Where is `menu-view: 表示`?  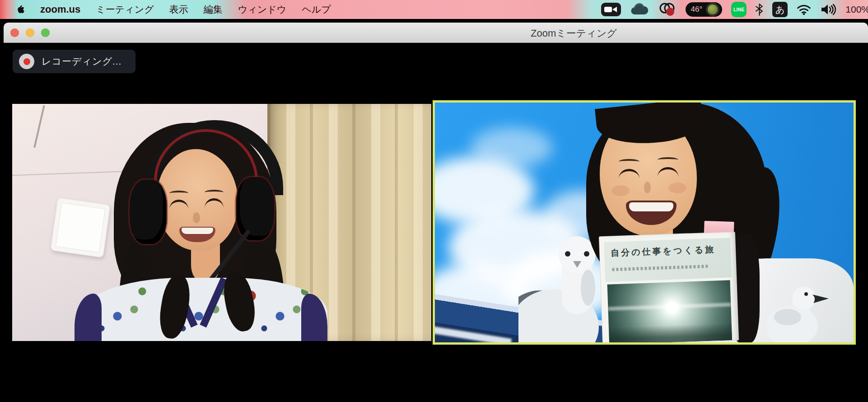
menu-view: 表示 is located at coordinates (179, 9).